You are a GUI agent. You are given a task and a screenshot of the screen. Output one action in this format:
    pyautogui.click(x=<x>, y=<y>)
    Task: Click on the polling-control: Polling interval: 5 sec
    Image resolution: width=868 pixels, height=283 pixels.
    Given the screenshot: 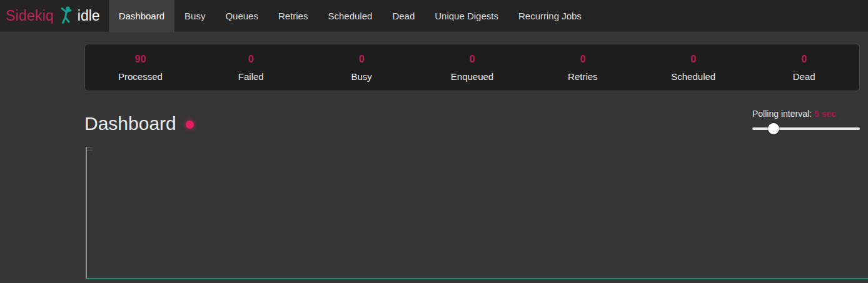 What is the action you would take?
    pyautogui.click(x=806, y=121)
    